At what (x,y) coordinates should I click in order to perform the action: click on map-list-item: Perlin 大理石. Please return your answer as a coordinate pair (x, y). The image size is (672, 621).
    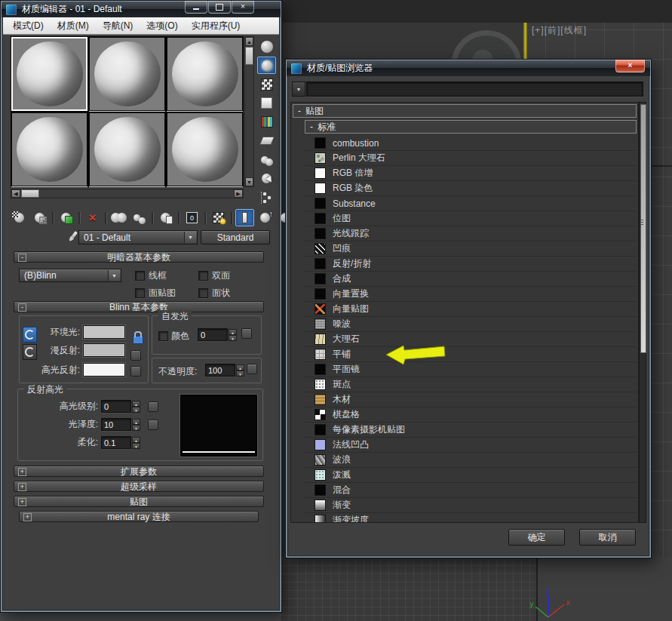
    Looking at the image, I should click on (471, 158).